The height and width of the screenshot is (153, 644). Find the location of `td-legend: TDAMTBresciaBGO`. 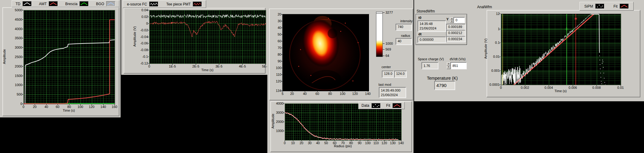

td-legend: TDAMTBresciaBGO is located at coordinates (65, 4).